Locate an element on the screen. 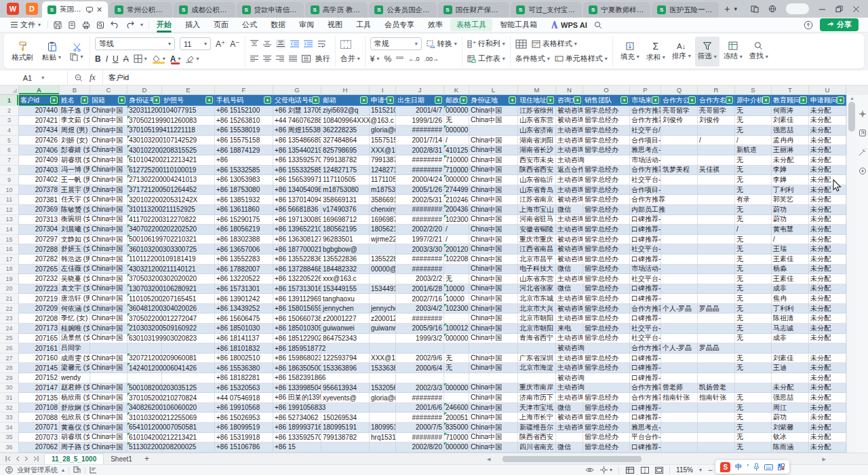 Image resolution: width=868 pixels, height=475 pixels. cell-M13: 河南省驻马 is located at coordinates (537, 220).